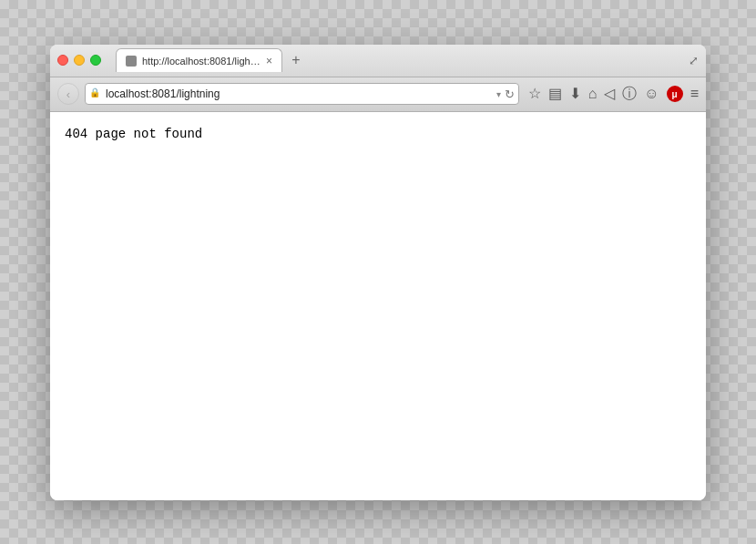 This screenshot has width=756, height=544. Describe the element at coordinates (499, 95) in the screenshot. I see `dropdown-icon: ▾` at that location.